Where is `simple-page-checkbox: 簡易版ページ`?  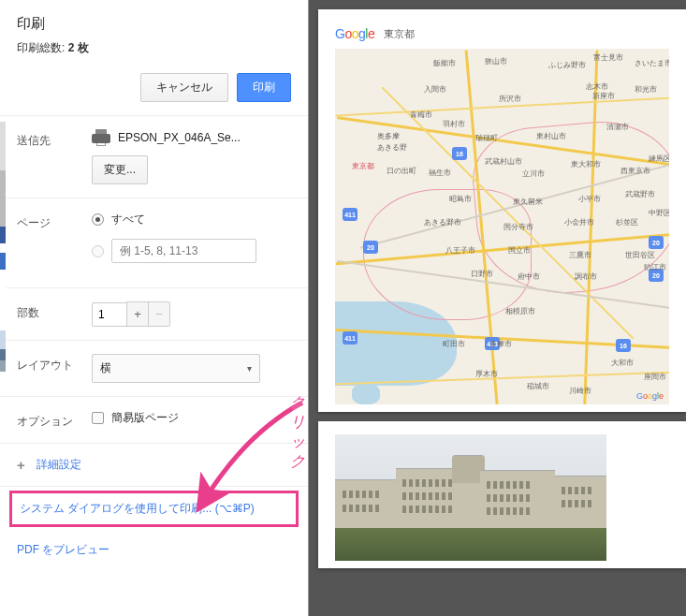
simple-page-checkbox: 簡易版ページ is located at coordinates (191, 418).